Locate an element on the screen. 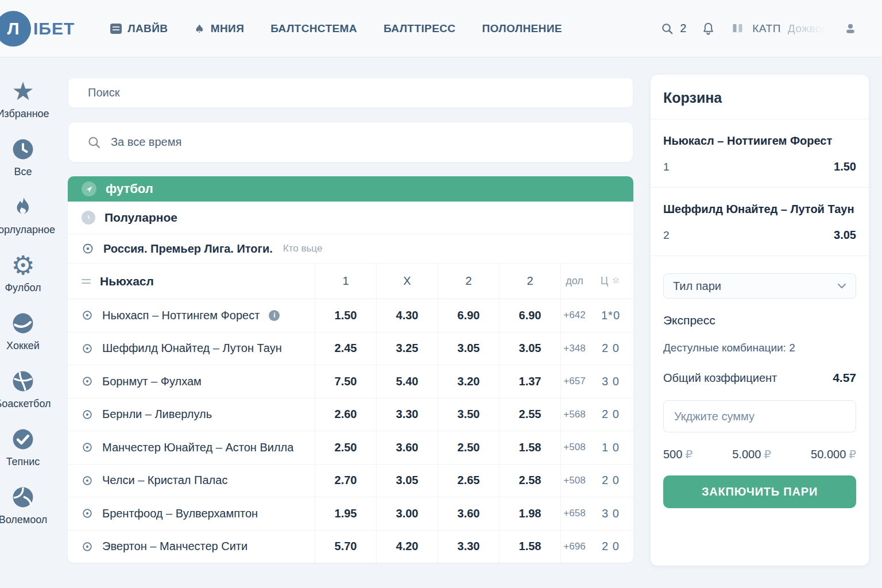  logo: Л ІБЕТ is located at coordinates (37, 29).